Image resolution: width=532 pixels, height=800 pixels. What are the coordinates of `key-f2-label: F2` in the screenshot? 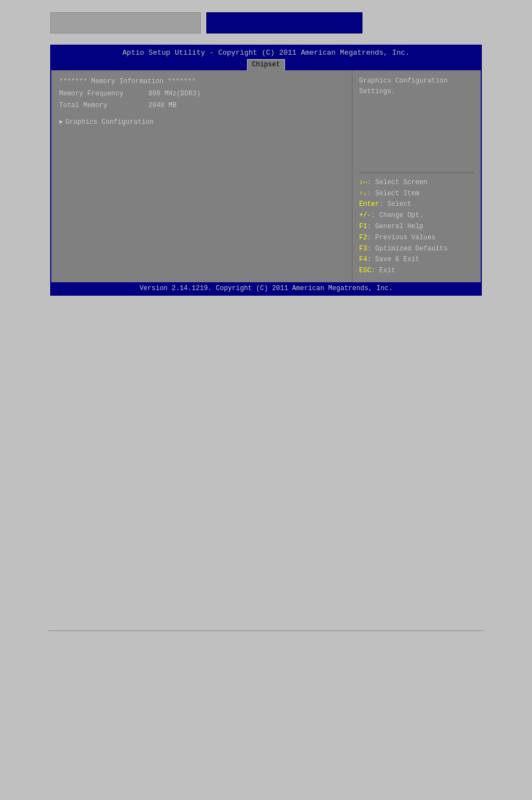 It's located at (363, 238).